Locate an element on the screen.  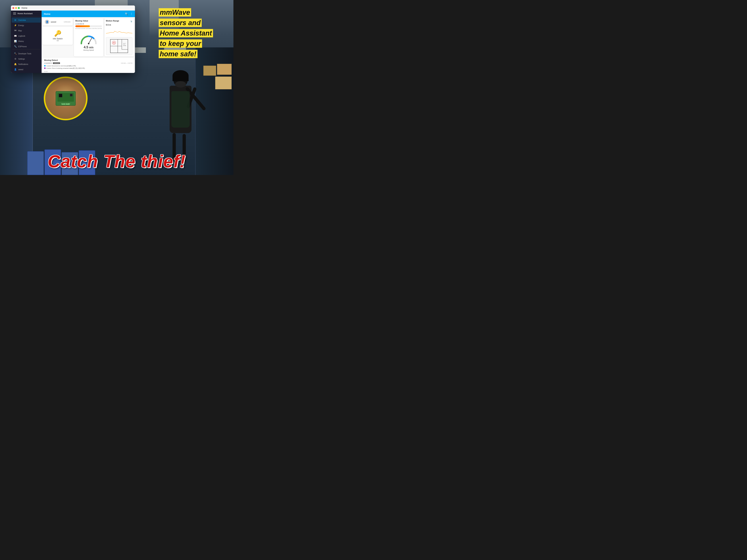
detect-chart-area: 30,000 25,000 20,000 15,000 10,000 is located at coordinates (88, 72).